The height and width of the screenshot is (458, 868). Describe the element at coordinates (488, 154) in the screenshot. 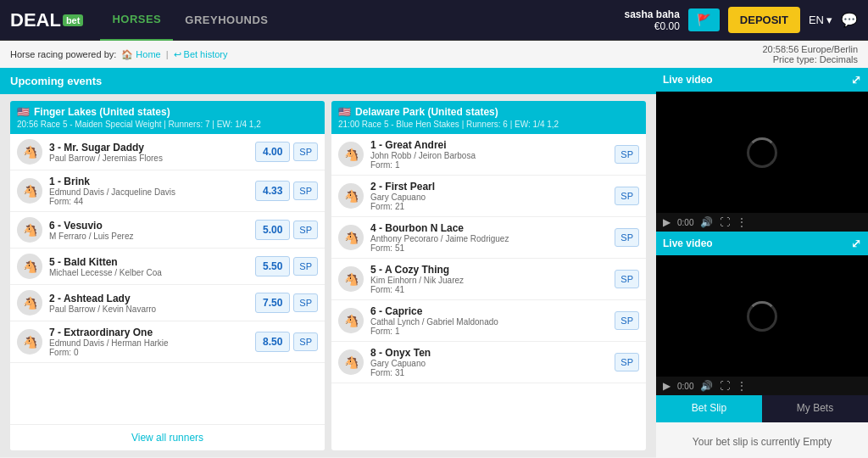

I see `runner-row: 🐴 1 - Great Andrei John Robb / Jeiron Ba…` at that location.